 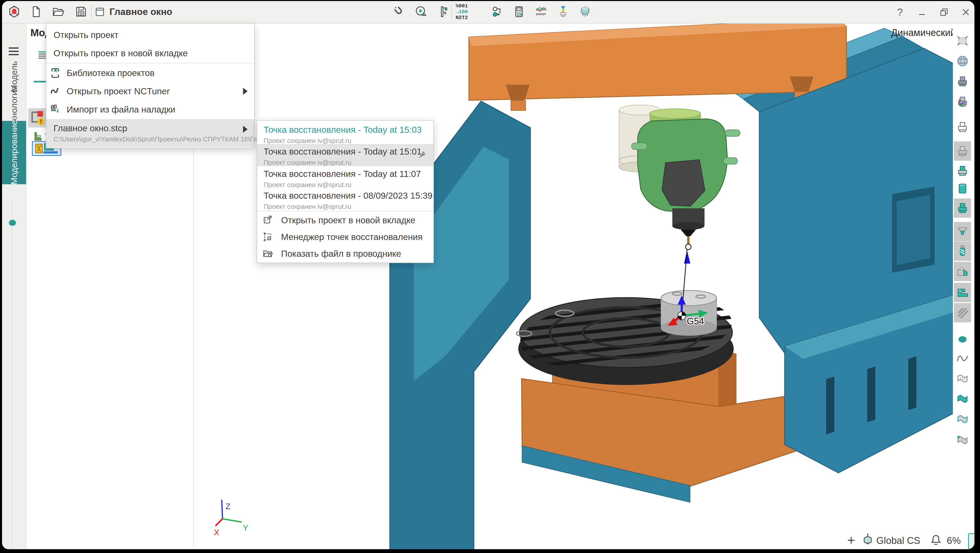 I want to click on surface-flag-outline-icon, so click(x=963, y=420).